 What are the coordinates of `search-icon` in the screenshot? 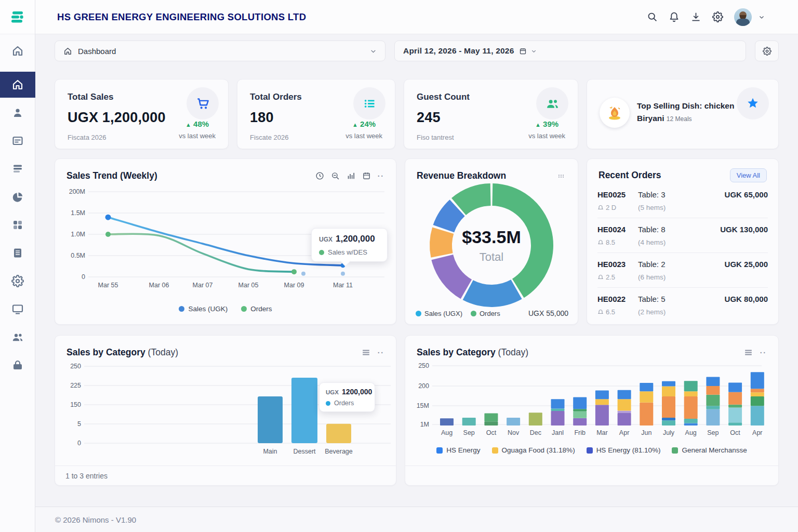 It's located at (653, 17).